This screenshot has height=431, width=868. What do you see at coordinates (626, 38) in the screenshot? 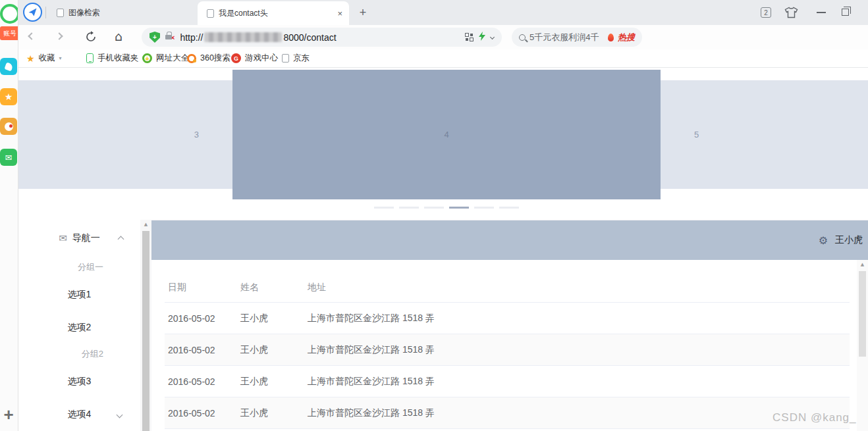
I see `hot-search-label: 热搜` at bounding box center [626, 38].